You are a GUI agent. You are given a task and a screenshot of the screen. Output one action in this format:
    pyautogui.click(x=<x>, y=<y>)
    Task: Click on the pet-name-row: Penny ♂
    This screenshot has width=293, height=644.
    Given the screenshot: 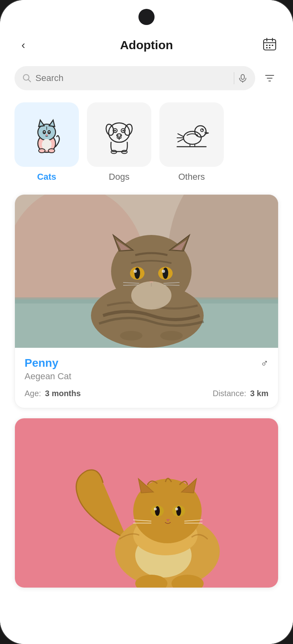 What is the action you would take?
    pyautogui.click(x=146, y=363)
    